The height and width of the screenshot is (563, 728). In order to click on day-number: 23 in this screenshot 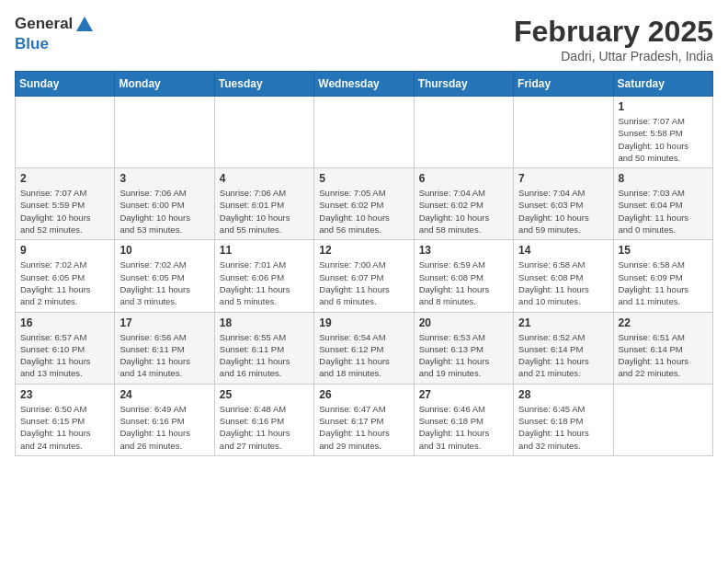, I will do `click(64, 395)`.